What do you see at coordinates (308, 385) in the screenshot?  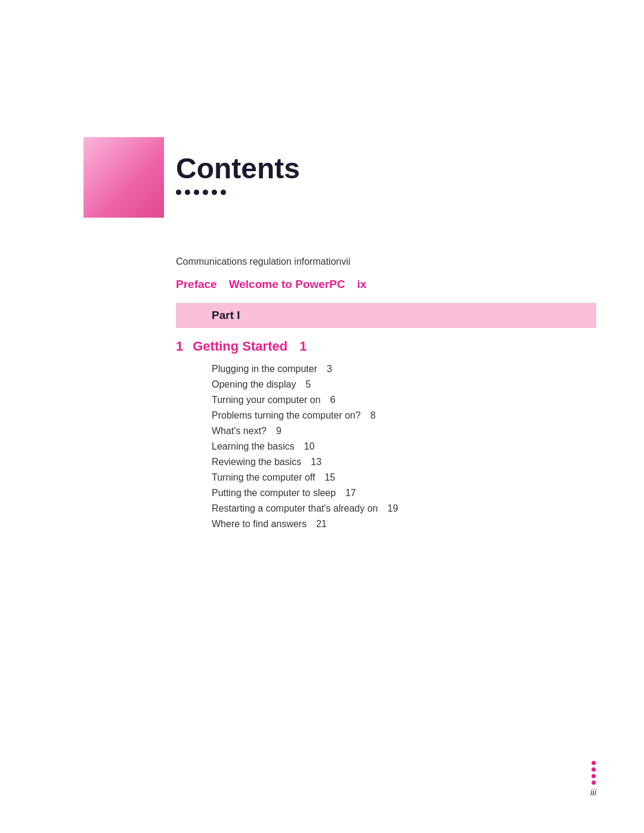 I see `sub-entry-page: 5` at bounding box center [308, 385].